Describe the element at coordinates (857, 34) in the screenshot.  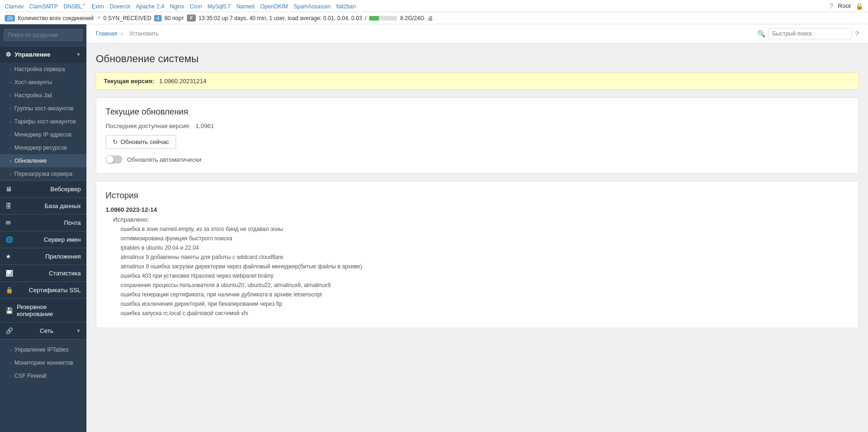
I see `quick-help-icon: ?` at that location.